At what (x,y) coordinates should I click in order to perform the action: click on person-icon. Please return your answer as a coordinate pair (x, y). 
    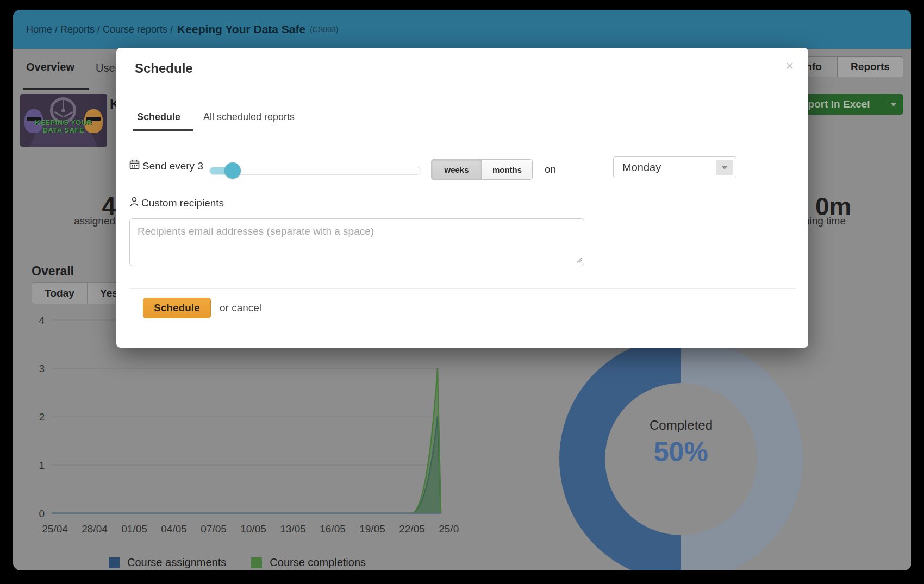
    Looking at the image, I should click on (134, 202).